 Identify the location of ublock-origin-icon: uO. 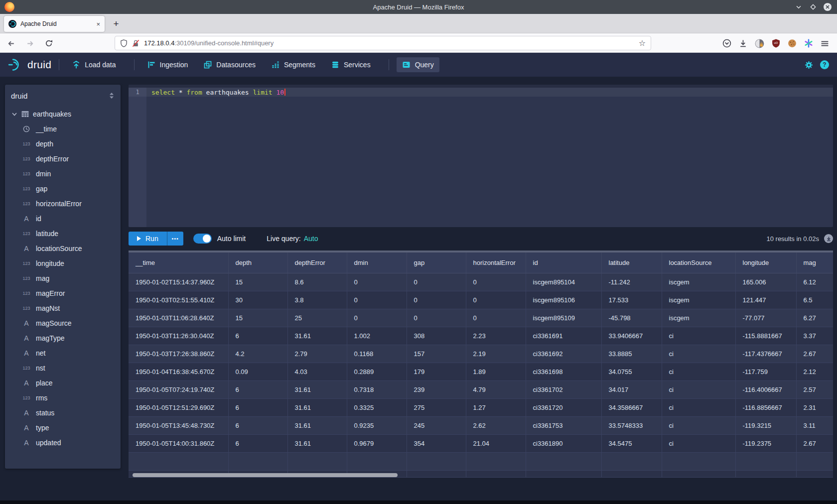
(776, 43).